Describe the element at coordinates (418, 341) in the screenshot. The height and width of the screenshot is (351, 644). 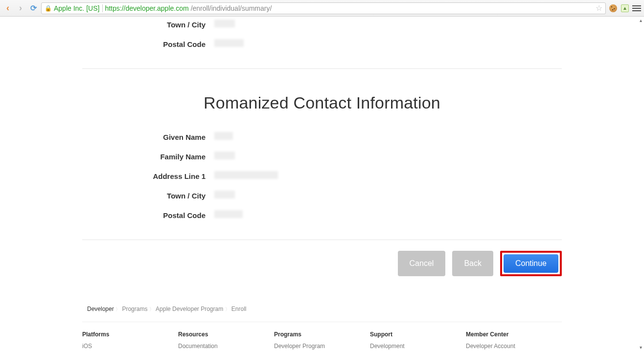
I see `footer-column: SupportDevelopmentDistribution` at that location.